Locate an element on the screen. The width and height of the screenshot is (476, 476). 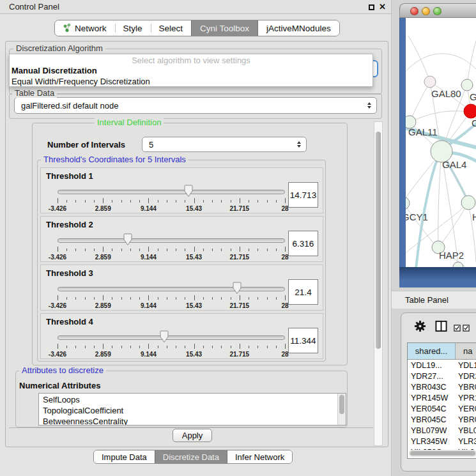
node-gal80 is located at coordinates (430, 82).